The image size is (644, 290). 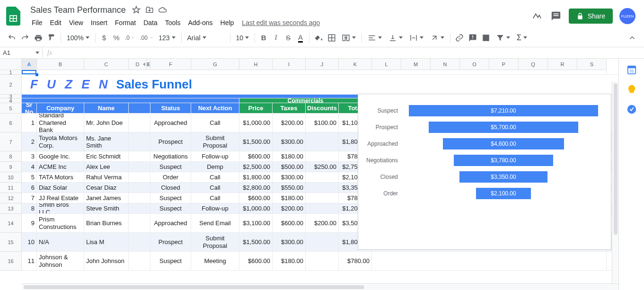 What do you see at coordinates (533, 64) in the screenshot?
I see `column-header-Q: Q` at bounding box center [533, 64].